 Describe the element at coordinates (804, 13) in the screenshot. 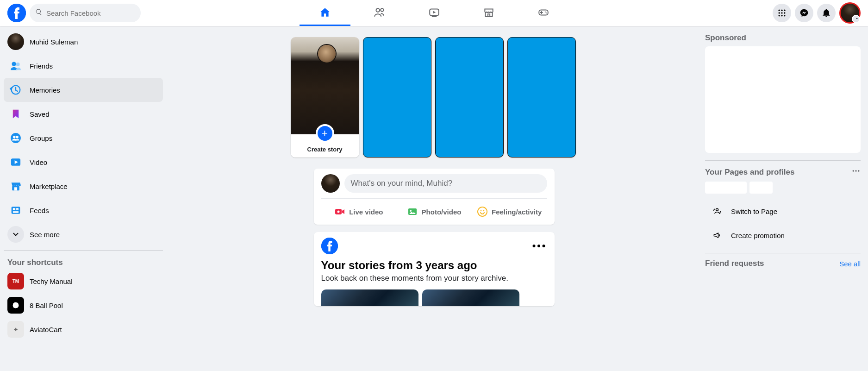

I see `messenger-icon` at that location.